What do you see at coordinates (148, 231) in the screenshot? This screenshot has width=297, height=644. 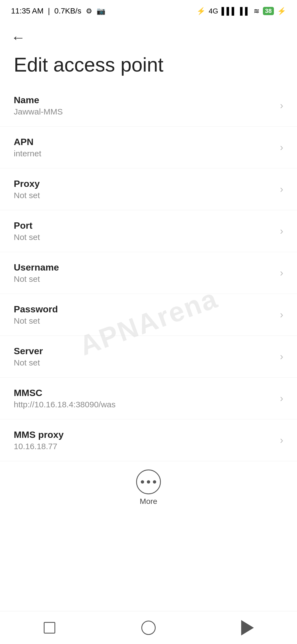 I see `settings-item: Port Not set ›` at bounding box center [148, 231].